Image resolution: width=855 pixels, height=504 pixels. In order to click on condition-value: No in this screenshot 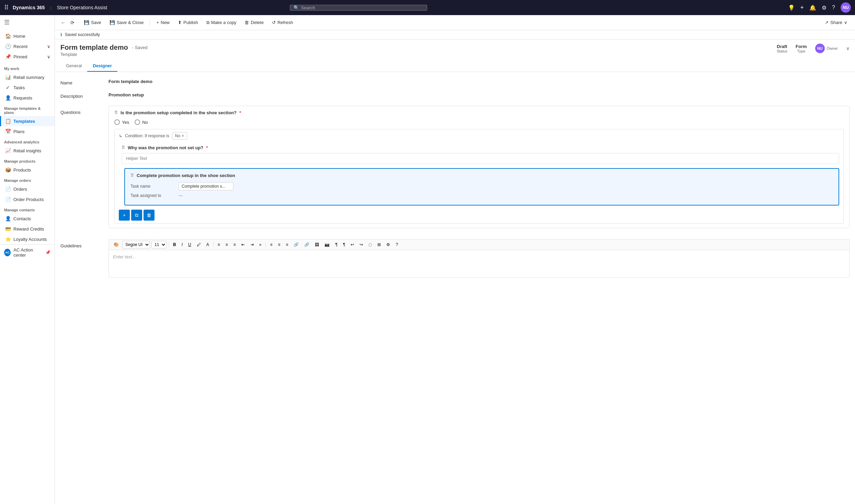, I will do `click(178, 136)`.